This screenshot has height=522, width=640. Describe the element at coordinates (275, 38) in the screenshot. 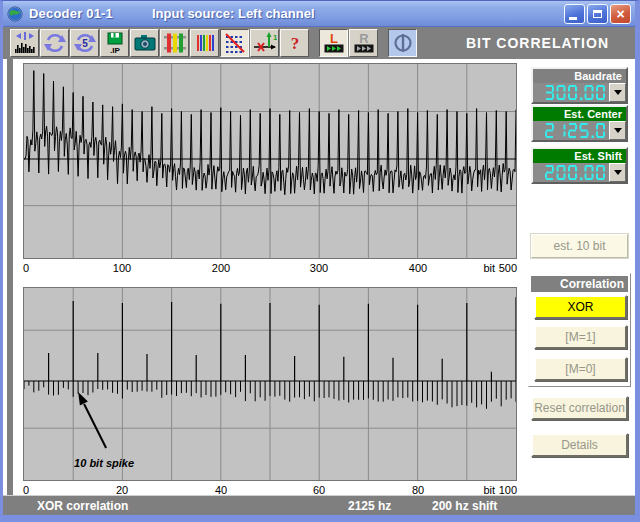

I see `svg-text: 1` at that location.